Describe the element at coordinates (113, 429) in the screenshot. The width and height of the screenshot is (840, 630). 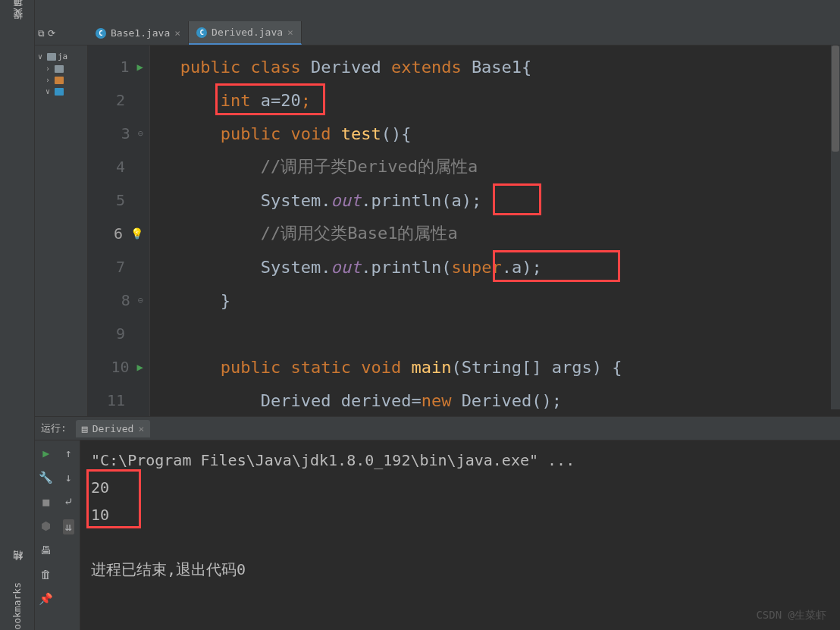
I see `run-tab: ▤ Derived ×` at that location.